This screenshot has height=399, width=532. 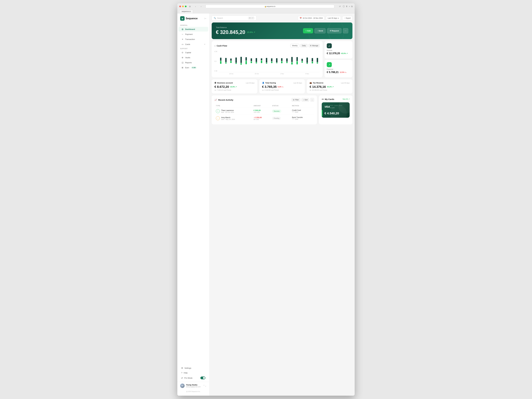 What do you see at coordinates (281, 87) in the screenshot?
I see `stat-change: 8.2% ↘` at bounding box center [281, 87].